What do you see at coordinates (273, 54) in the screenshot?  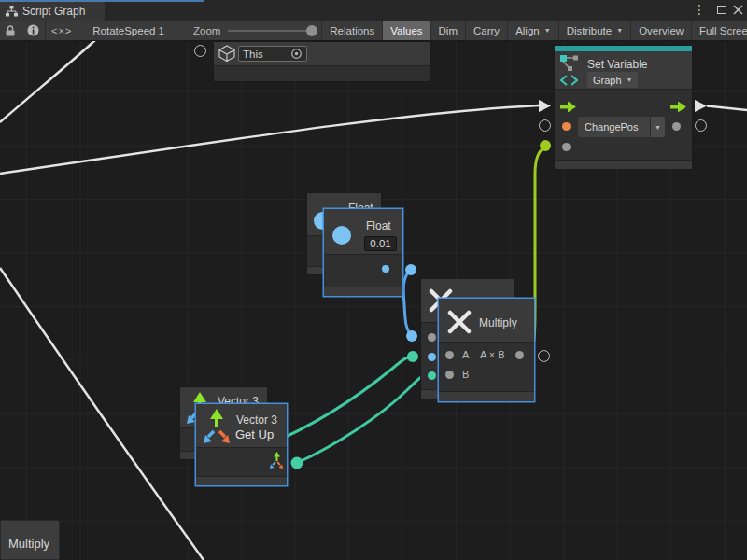 I see `gameobject-field: This` at bounding box center [273, 54].